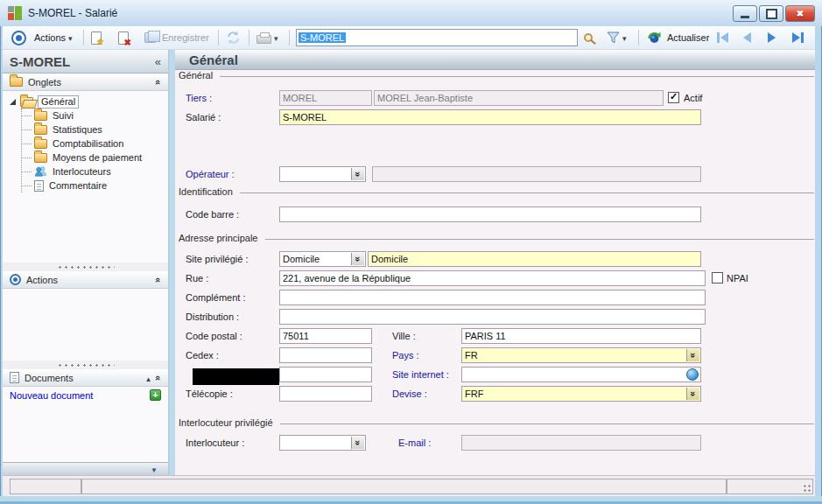 This screenshot has height=504, width=822. What do you see at coordinates (86, 469) in the screenshot?
I see `sidebar-bottom-bar` at bounding box center [86, 469].